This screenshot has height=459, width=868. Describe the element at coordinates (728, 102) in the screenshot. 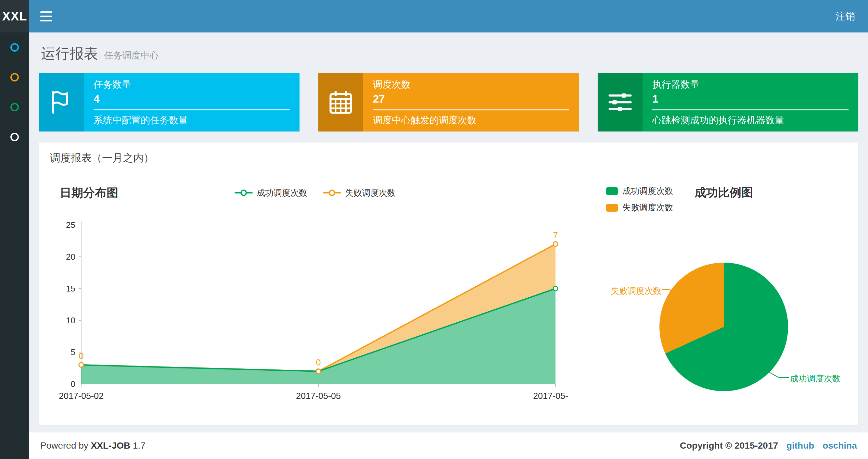

I see `info-box-executors: 执行器数量 1 心跳检测成功的执行器机器数量` at that location.